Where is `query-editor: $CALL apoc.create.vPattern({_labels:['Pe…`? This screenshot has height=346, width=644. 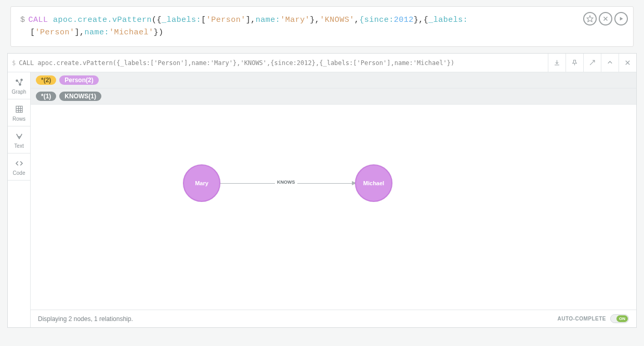
query-editor: $CALL apoc.create.vPattern({_labels:['Pe… is located at coordinates (322, 27).